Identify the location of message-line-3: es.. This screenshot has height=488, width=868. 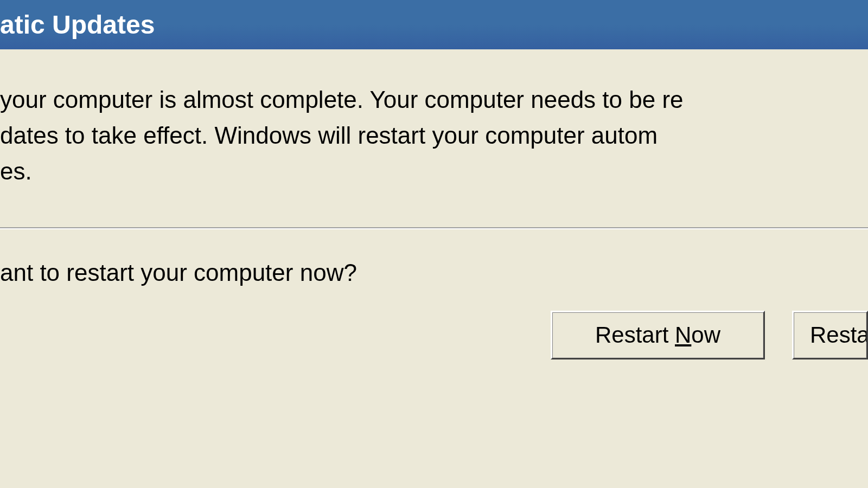
(434, 171).